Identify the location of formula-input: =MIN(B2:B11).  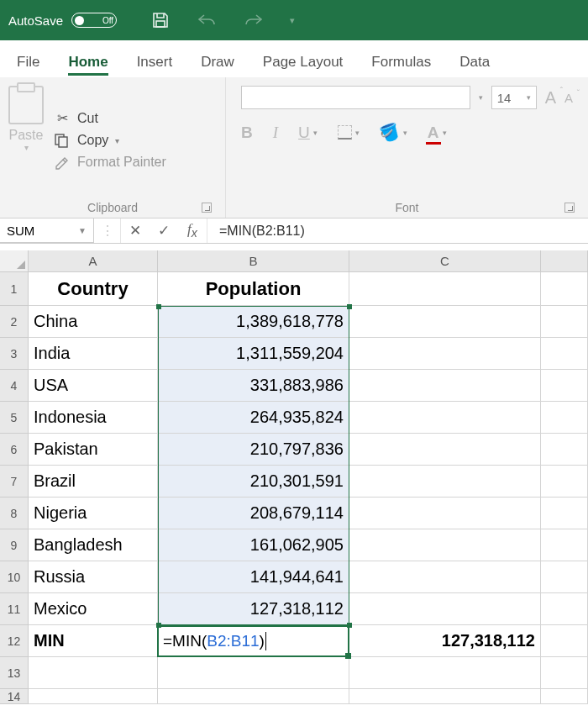
(397, 230).